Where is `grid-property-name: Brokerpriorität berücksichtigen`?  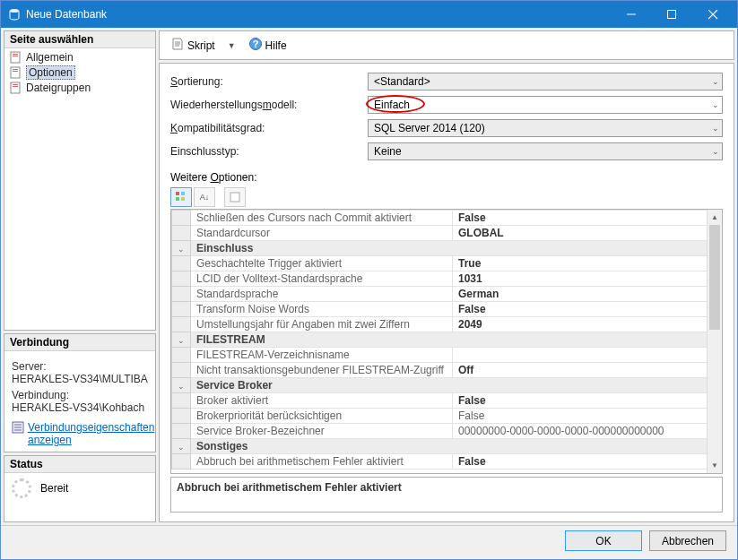 grid-property-name: Brokerpriorität berücksichtigen is located at coordinates (322, 416).